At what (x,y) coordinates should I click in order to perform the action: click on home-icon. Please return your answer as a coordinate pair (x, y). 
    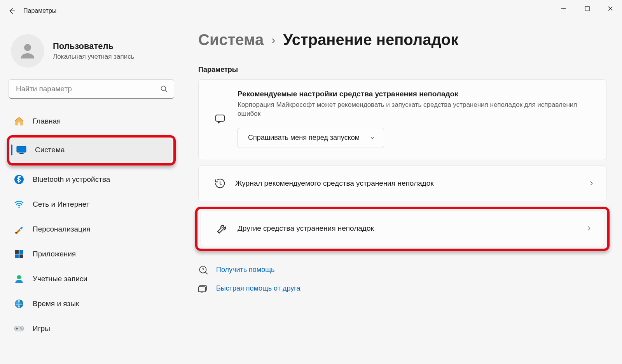
    Looking at the image, I should click on (19, 121).